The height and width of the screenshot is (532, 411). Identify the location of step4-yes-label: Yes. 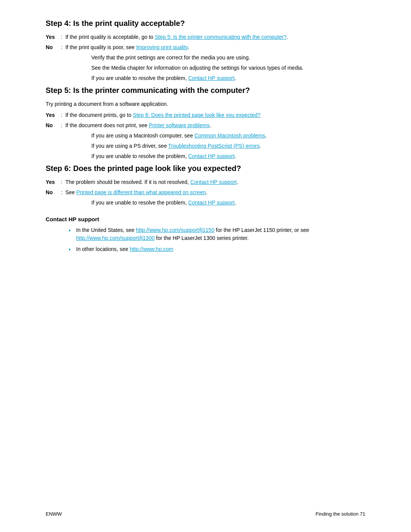
(53, 37).